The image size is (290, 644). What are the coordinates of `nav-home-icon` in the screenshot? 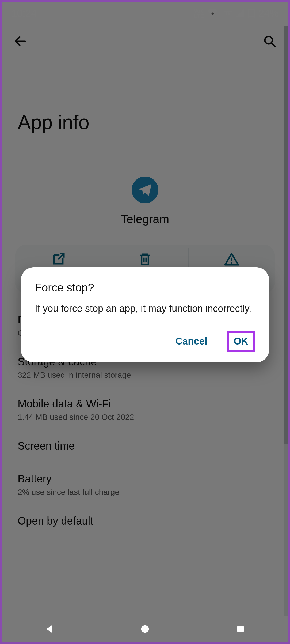 It's located at (145, 629).